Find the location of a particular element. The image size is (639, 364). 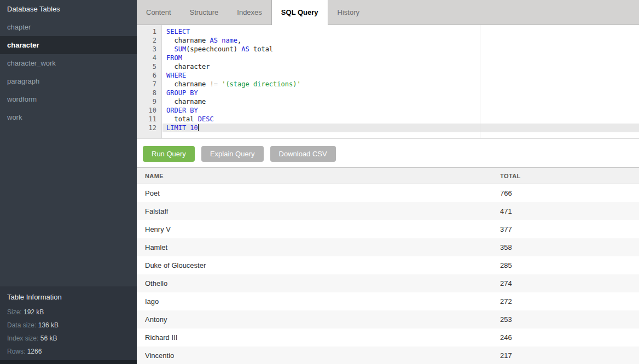

sidebar-item-character: character is located at coordinates (68, 45).